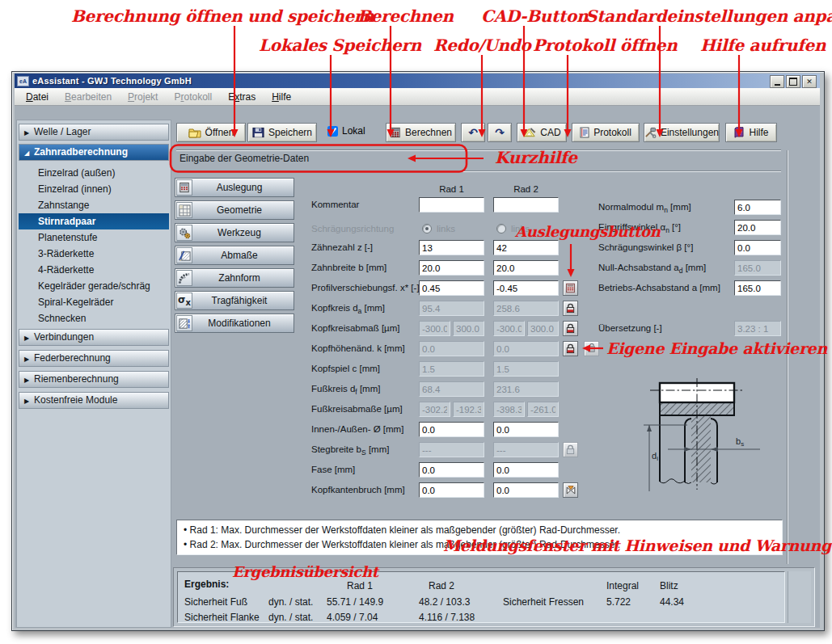 This screenshot has height=644, width=832. What do you see at coordinates (526, 205) in the screenshot?
I see `kommentar-rad2-input` at bounding box center [526, 205].